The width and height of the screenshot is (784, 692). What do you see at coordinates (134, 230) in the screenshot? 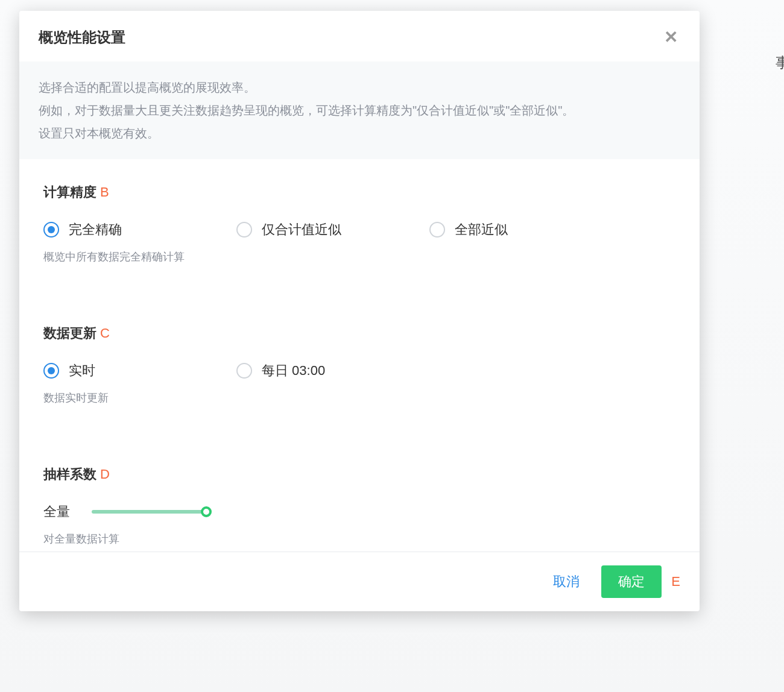
I see `radio-option-exact: 完全精确` at bounding box center [134, 230].